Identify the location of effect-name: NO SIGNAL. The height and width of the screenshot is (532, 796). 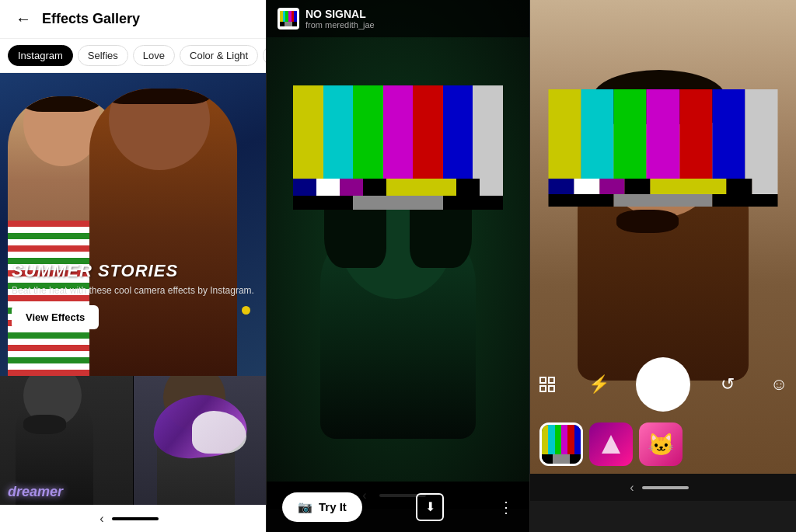
(340, 14).